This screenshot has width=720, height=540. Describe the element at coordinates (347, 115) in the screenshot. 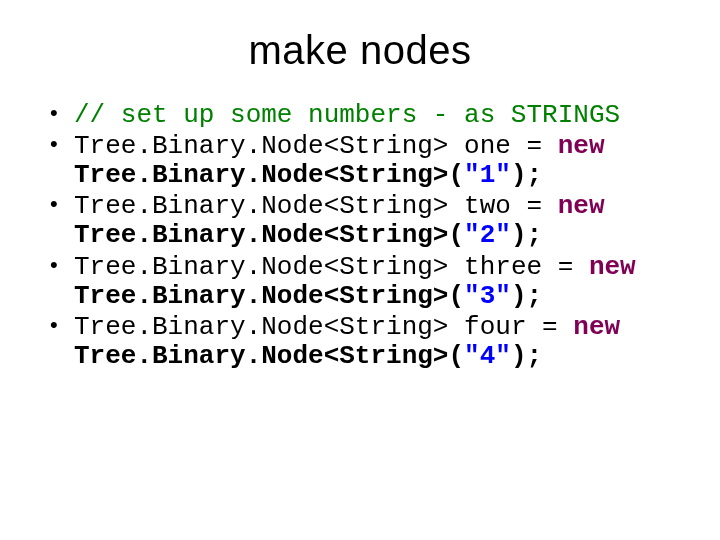

I see `code-comment: // set up some numbers - as STRINGS` at that location.